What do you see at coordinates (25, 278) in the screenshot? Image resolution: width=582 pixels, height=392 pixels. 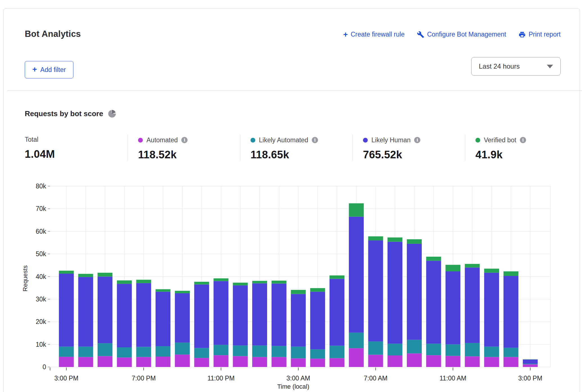 I see `y-axis-title: Requests` at bounding box center [25, 278].